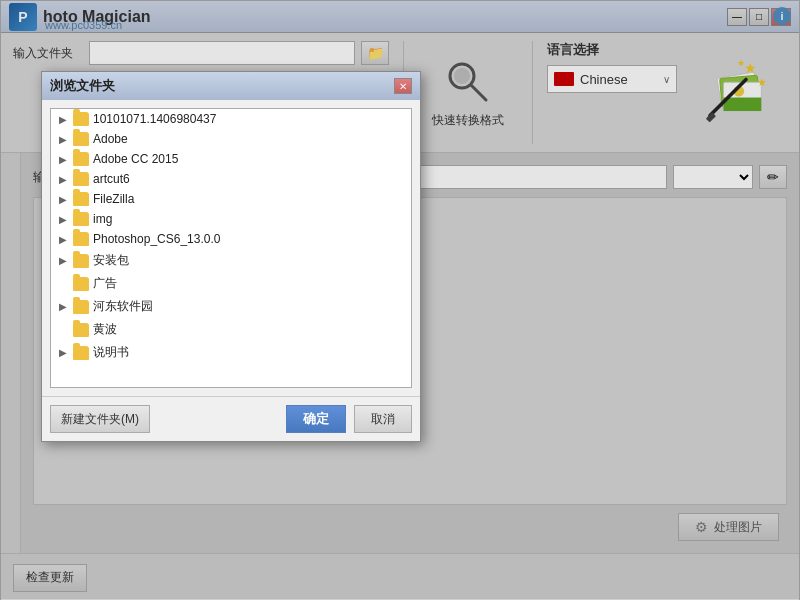  I want to click on tree-item-label: artcut6, so click(112, 179).